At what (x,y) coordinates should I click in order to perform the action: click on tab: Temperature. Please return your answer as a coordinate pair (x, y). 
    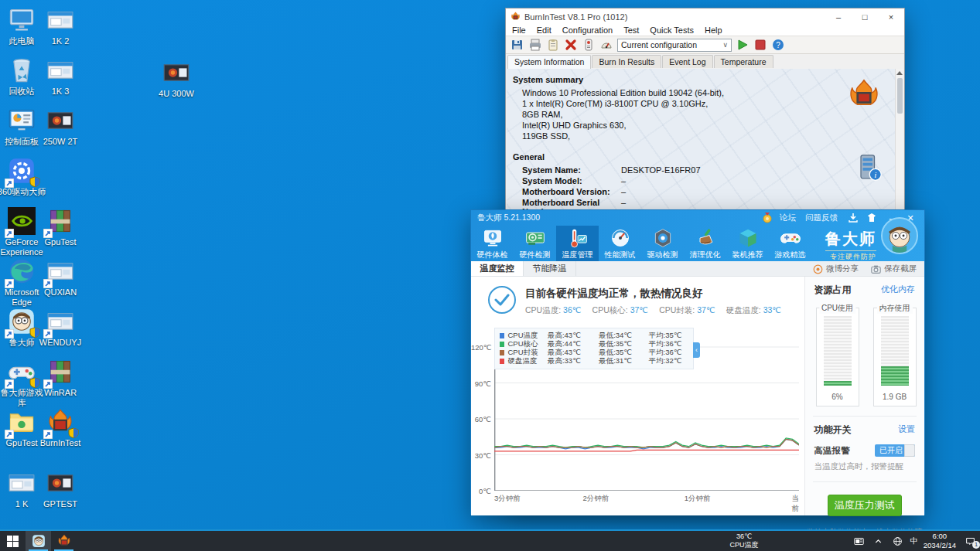
    Looking at the image, I should click on (744, 62).